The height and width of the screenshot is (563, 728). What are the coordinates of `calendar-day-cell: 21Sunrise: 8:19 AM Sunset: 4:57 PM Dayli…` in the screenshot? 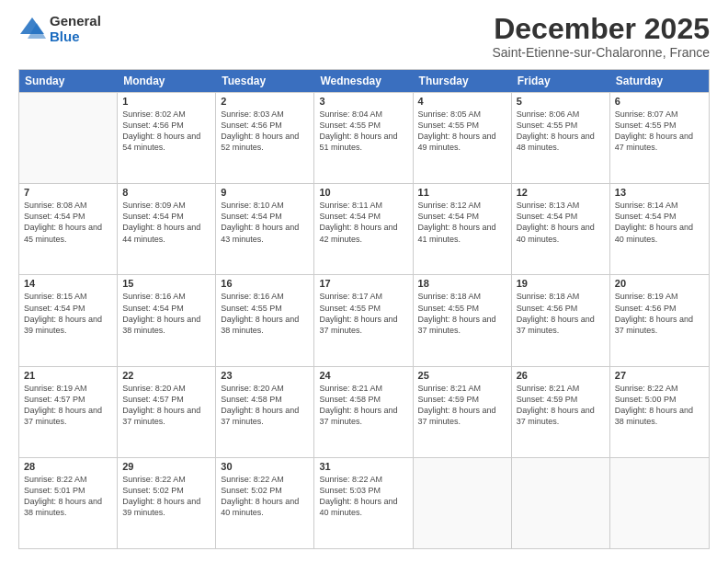 It's located at (68, 412).